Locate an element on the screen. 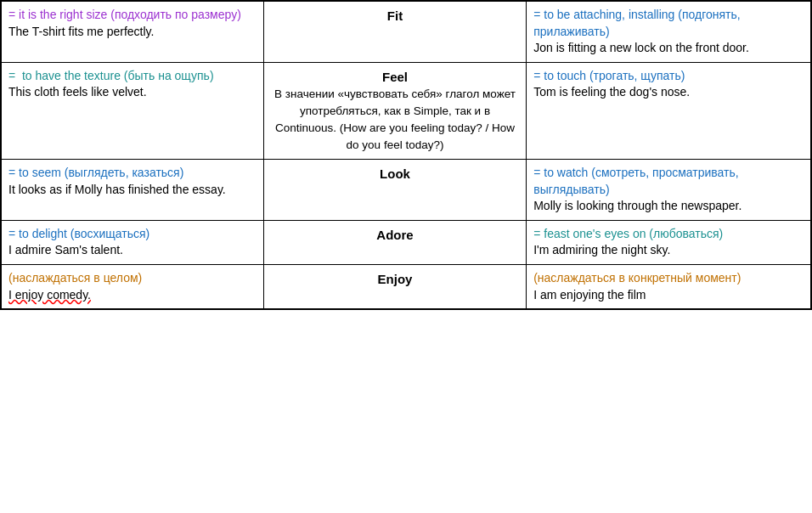 The height and width of the screenshot is (513, 812). table-row: = to delight (восхищаться) I admire Sam'… is located at coordinates (406, 242).